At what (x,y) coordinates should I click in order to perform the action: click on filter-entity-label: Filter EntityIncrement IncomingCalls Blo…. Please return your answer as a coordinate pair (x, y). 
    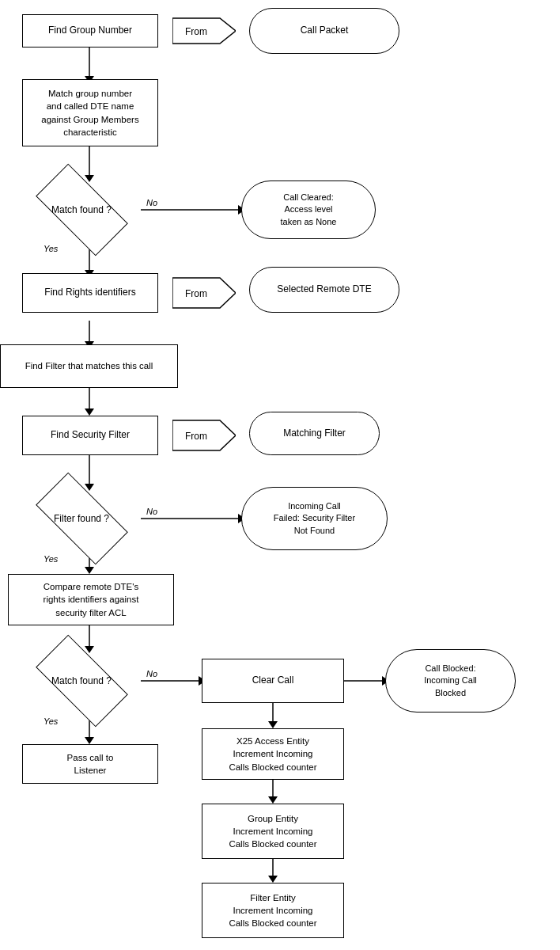
    Looking at the image, I should click on (272, 910).